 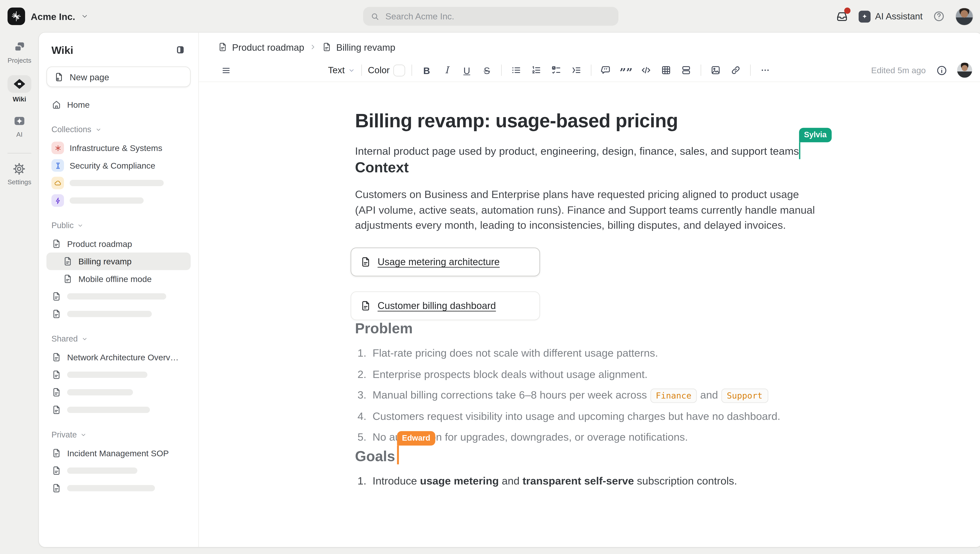 I want to click on bullet-list-icon, so click(x=516, y=70).